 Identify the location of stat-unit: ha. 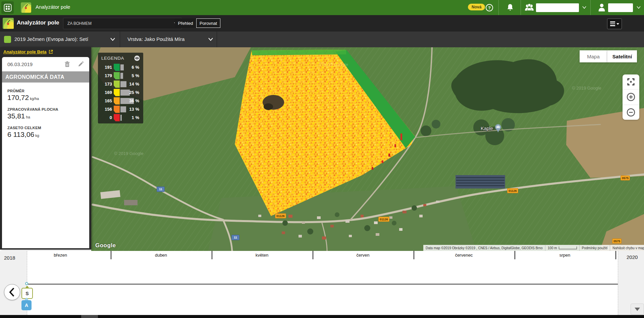
(28, 117).